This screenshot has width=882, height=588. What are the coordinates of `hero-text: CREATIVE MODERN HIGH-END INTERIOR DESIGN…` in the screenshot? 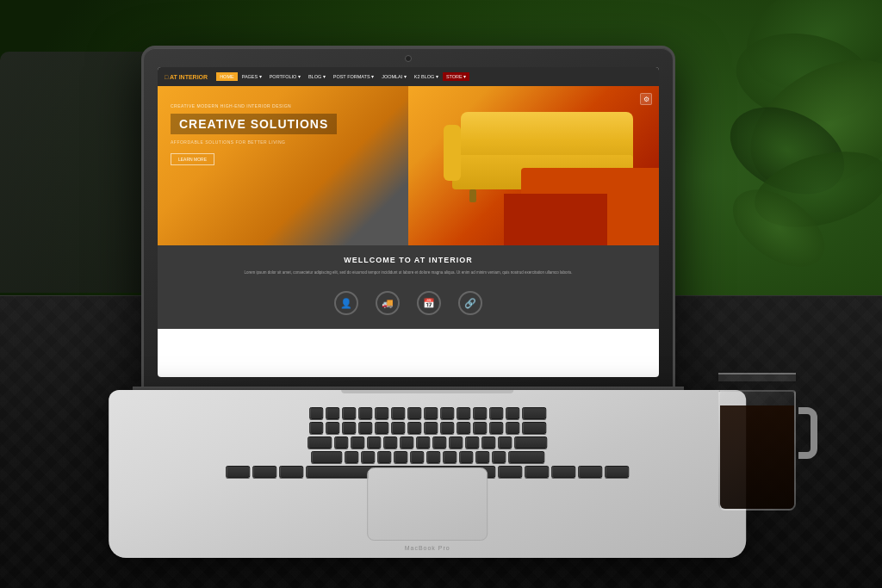 It's located at (253, 134).